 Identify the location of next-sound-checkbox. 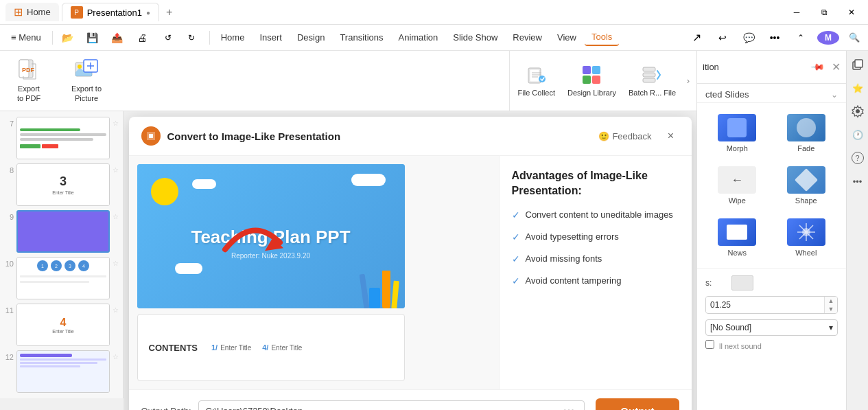
(709, 345).